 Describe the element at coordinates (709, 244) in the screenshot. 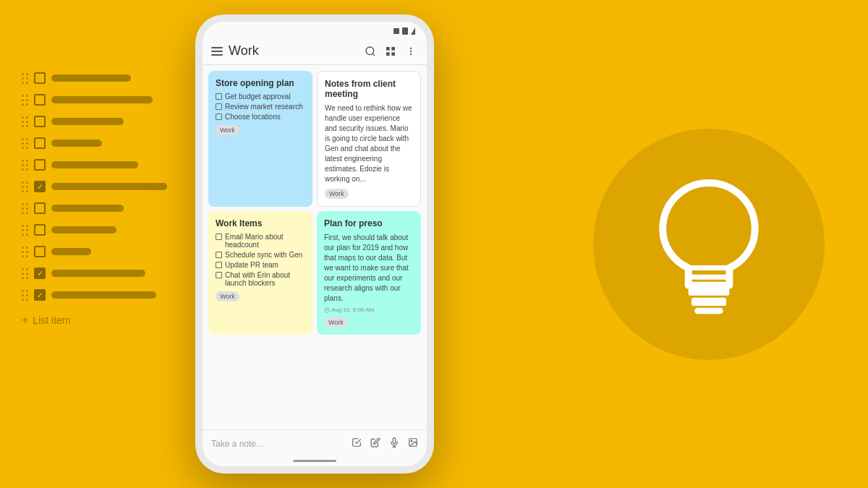

I see `lightbulb-icon` at that location.